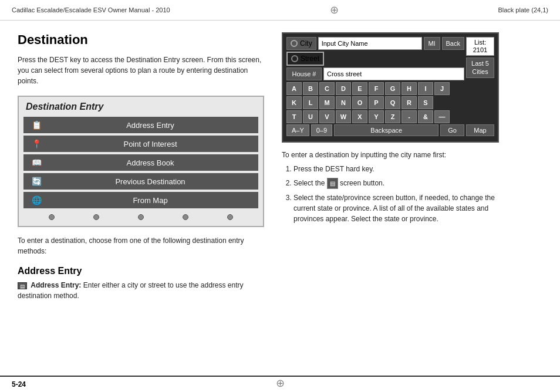 The height and width of the screenshot is (392, 560). Describe the element at coordinates (376, 43) in the screenshot. I see `kb-row-city: City Input City Name MI Back` at that location.